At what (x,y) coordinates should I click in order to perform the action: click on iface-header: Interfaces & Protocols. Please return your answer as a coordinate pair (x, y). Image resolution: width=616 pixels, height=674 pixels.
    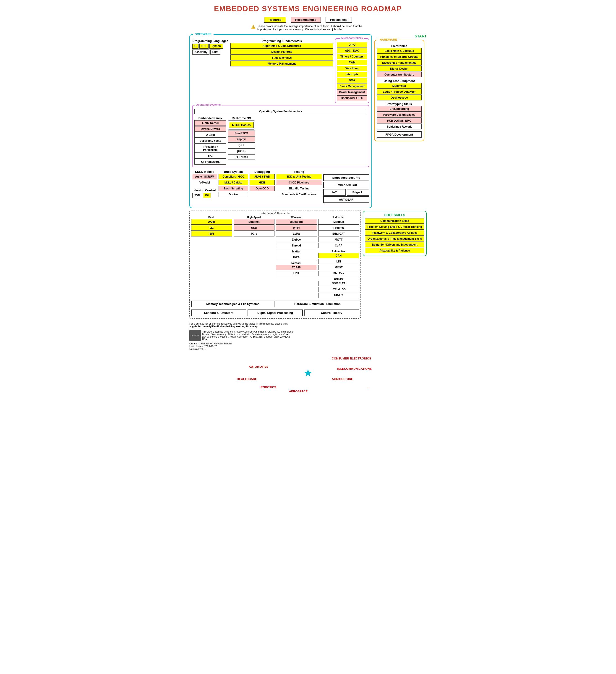
    Looking at the image, I should click on (275, 213).